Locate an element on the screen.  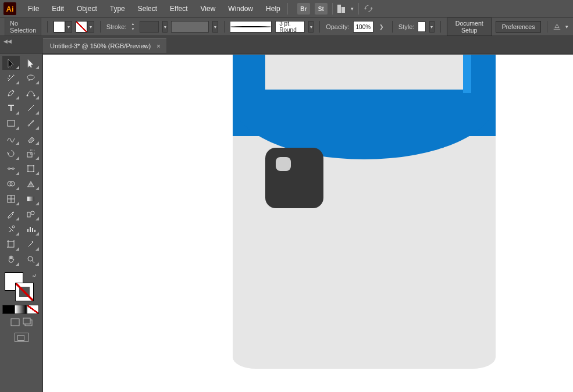
magic-wand-tool is located at coordinates (11, 78).